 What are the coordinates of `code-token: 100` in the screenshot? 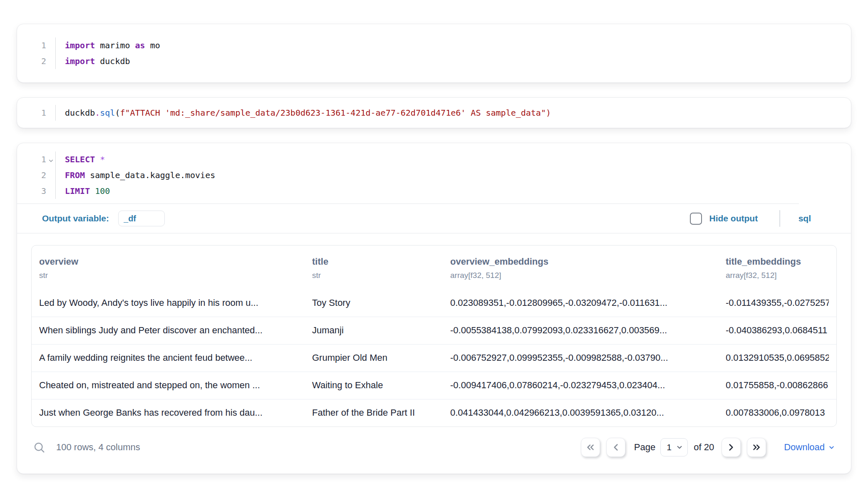 It's located at (102, 191).